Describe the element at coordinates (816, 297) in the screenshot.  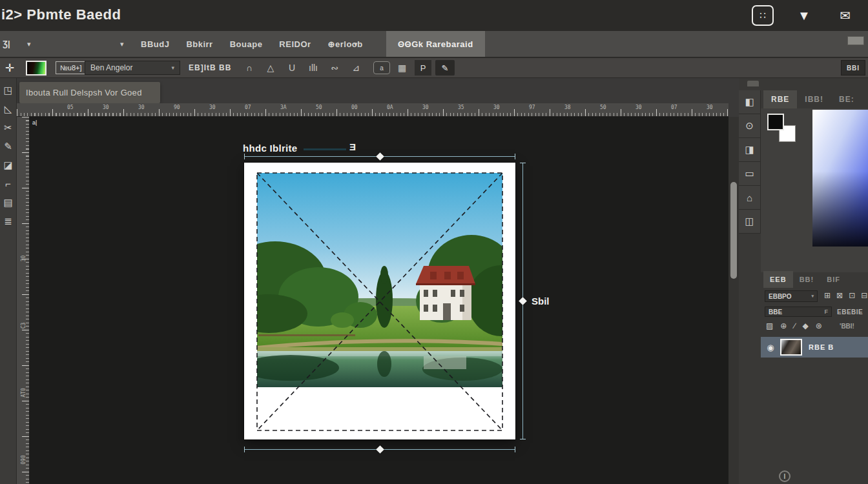
I see `blend-mode-row: EBBPO ▾ ⊞⊠⊡⊟` at that location.